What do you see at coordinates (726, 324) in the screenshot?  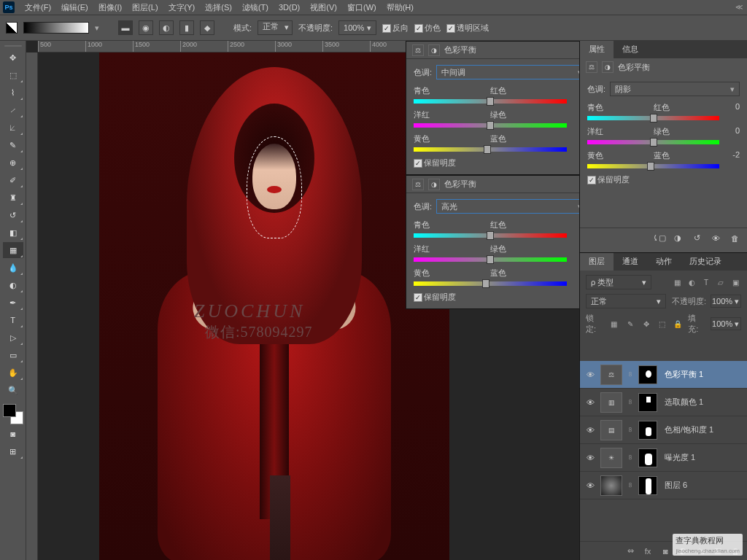 I see `fill-value: 100%` at bounding box center [726, 324].